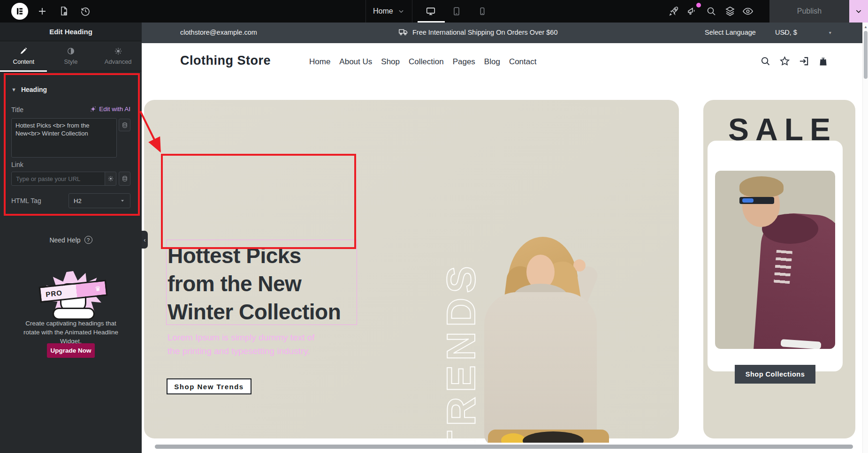 The height and width of the screenshot is (453, 868). What do you see at coordinates (775, 256) in the screenshot?
I see `sale-card-inner: Shop Collections` at bounding box center [775, 256].